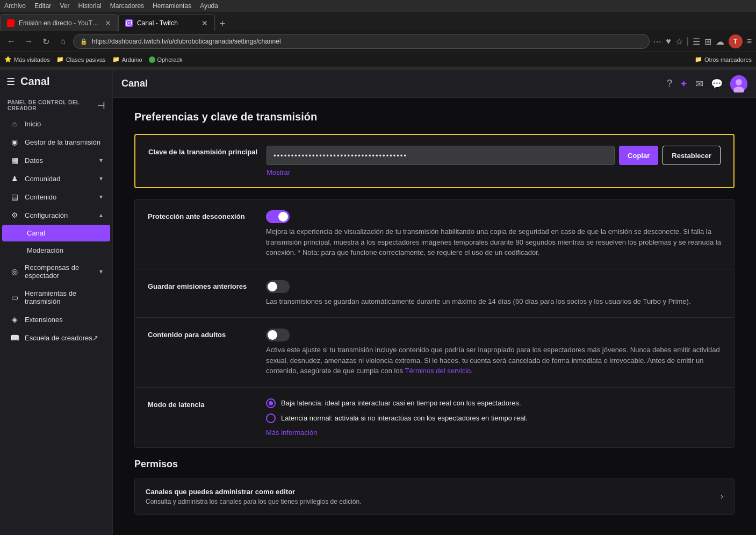 The height and width of the screenshot is (535, 756). What do you see at coordinates (101, 105) in the screenshot?
I see `collapse-panel-icon: ⊣` at bounding box center [101, 105].